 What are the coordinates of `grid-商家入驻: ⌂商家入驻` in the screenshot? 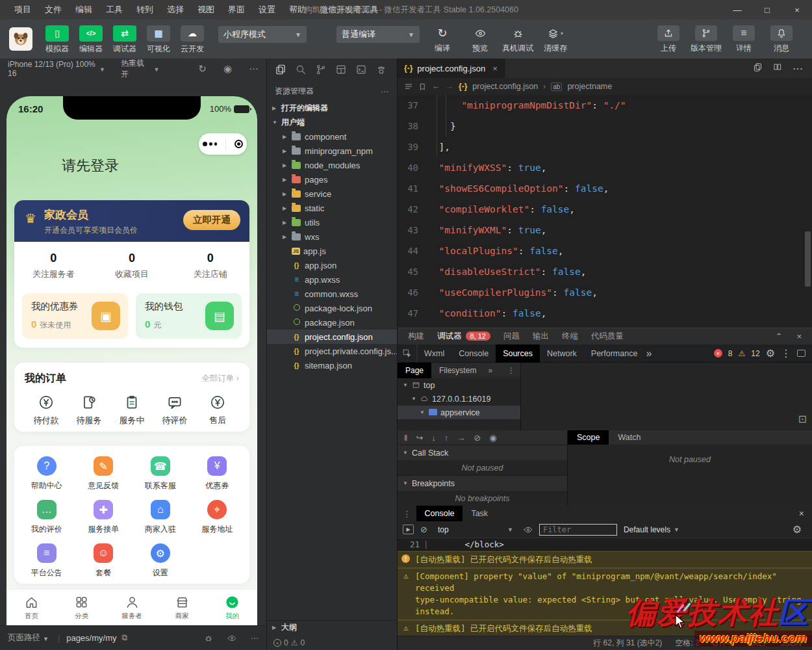 It's located at (160, 517).